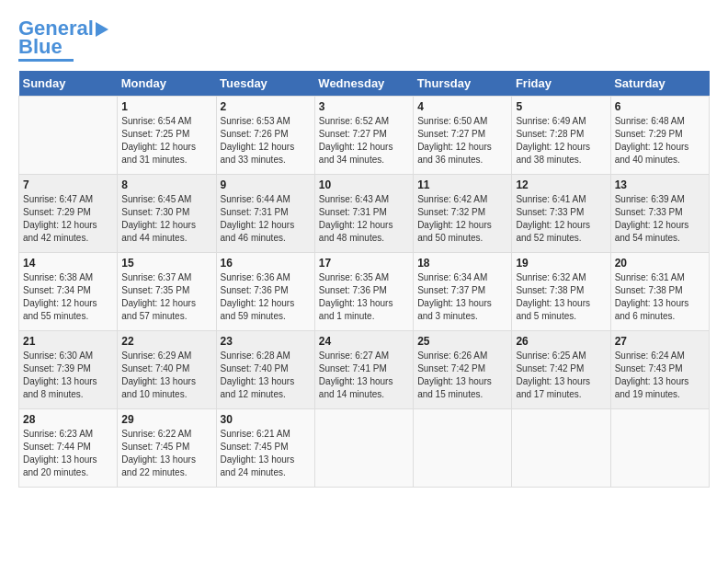 The width and height of the screenshot is (728, 563). I want to click on calendar-cell: 14Sunrise: 6:38 AM Sunset: 7:34 PM Dayli…, so click(68, 293).